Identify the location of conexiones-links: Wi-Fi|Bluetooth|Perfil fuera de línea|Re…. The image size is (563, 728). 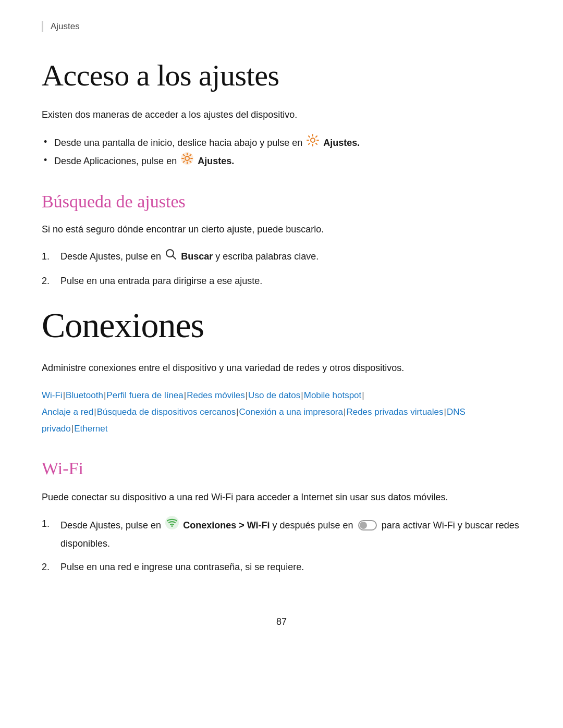
(282, 413).